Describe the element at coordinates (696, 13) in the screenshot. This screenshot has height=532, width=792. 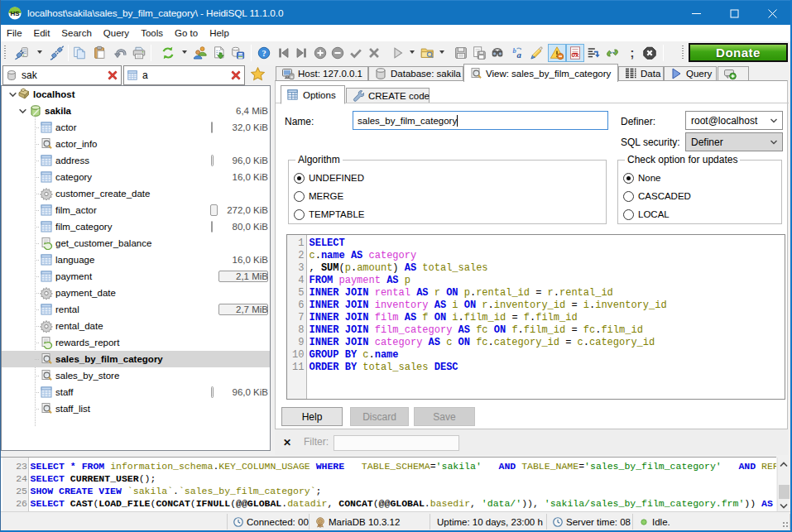
I see `minimize-button` at that location.